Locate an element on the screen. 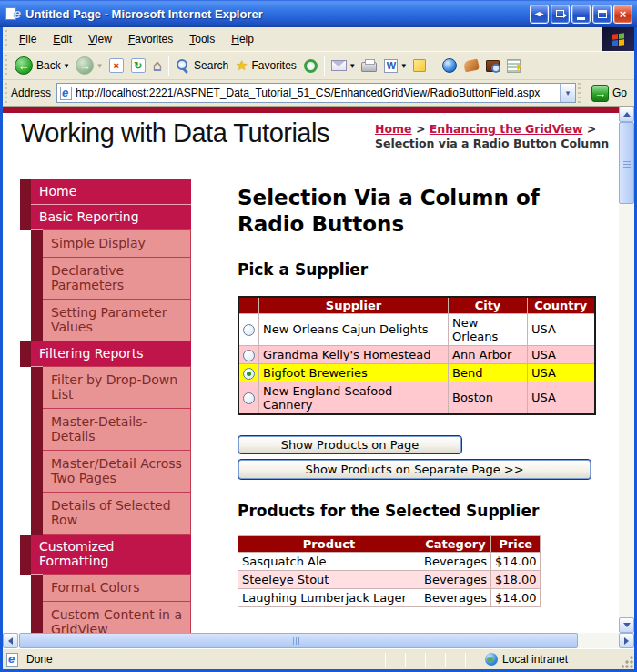 The height and width of the screenshot is (672, 637). menu-tools: Tools is located at coordinates (202, 39).